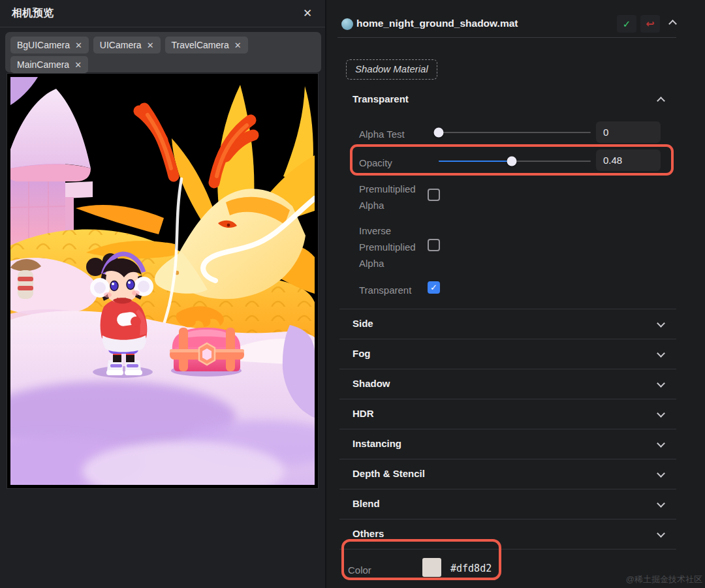 Image resolution: width=705 pixels, height=588 pixels. Describe the element at coordinates (471, 568) in the screenshot. I see `color-hex-value: #dfd8d2` at that location.